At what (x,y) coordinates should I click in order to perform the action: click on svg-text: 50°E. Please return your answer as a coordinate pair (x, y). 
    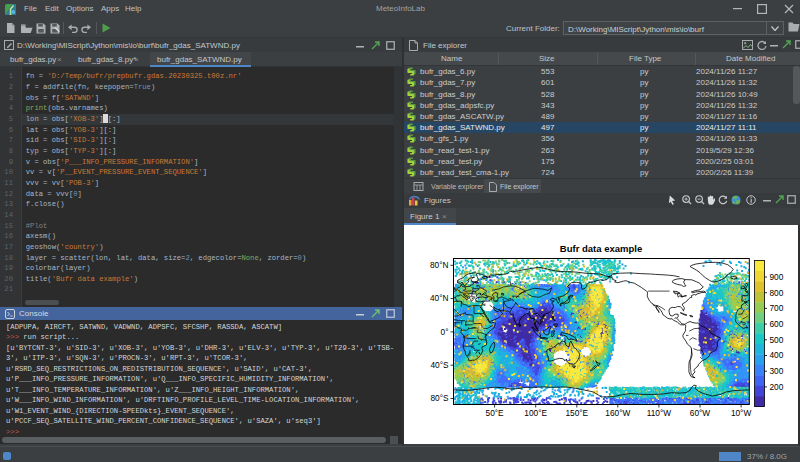
    Looking at the image, I should click on (496, 413).